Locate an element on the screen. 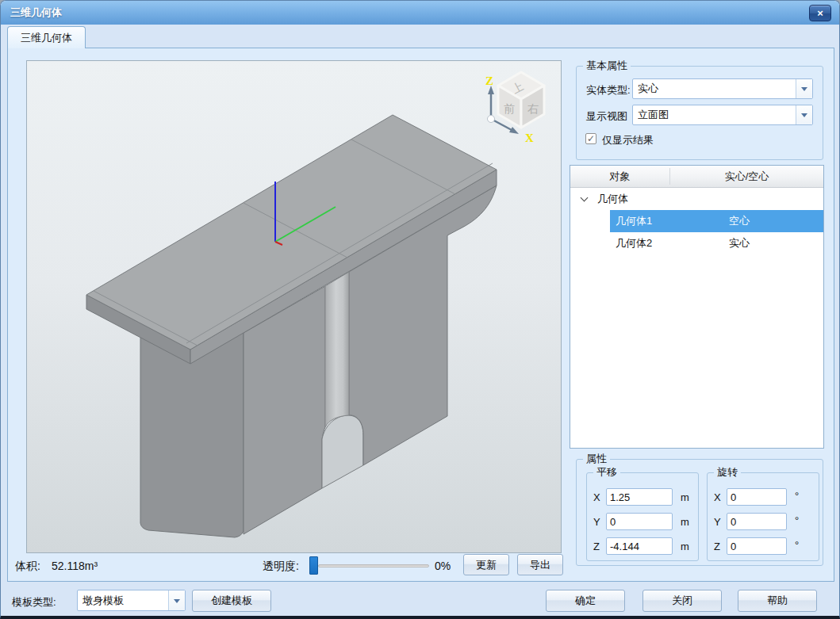  translate-z-input is located at coordinates (639, 546).